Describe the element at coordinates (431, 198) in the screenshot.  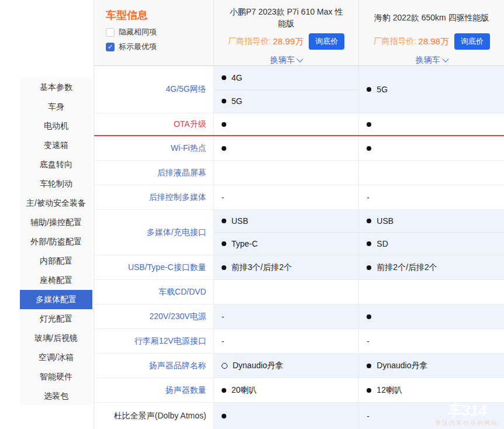
I see `car2-value-cell: -` at that location.